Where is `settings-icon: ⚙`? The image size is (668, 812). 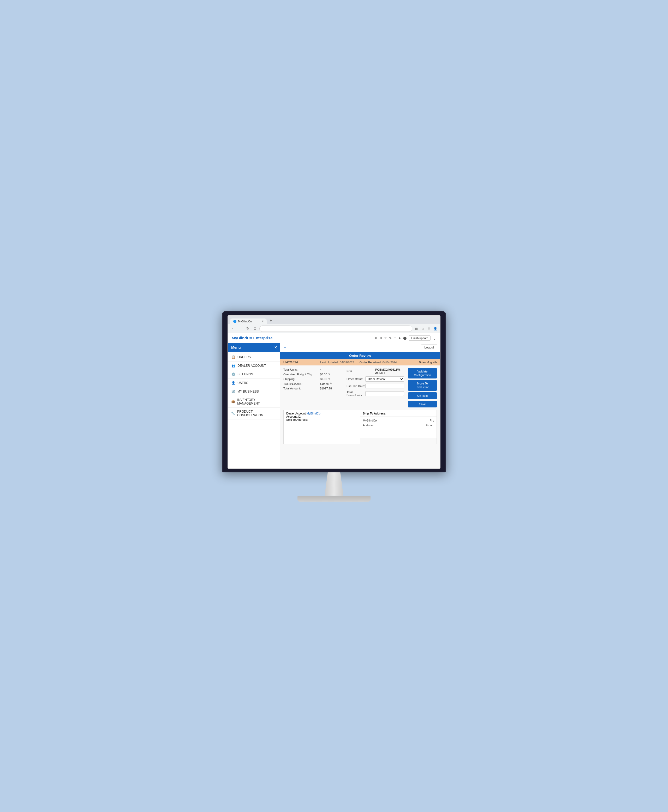
settings-icon: ⚙ is located at coordinates (376, 338).